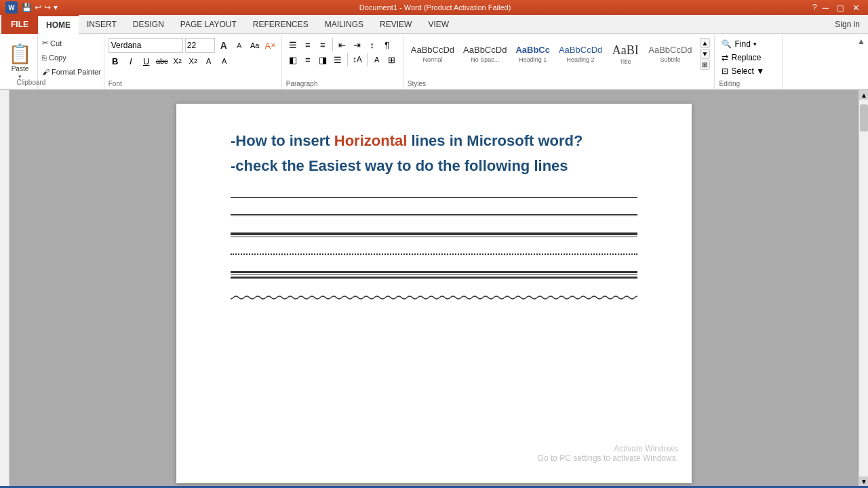 This screenshot has height=488, width=868. I want to click on watermark: Activate Windows Go to PC settings to ac…, so click(608, 453).